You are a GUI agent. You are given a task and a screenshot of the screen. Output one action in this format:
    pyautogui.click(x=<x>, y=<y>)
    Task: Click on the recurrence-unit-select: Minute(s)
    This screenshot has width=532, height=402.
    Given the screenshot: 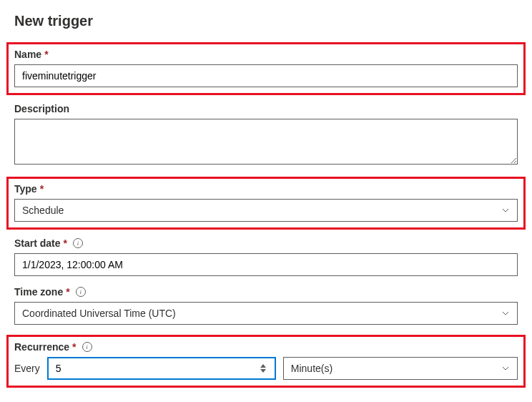 What is the action you would take?
    pyautogui.click(x=400, y=368)
    